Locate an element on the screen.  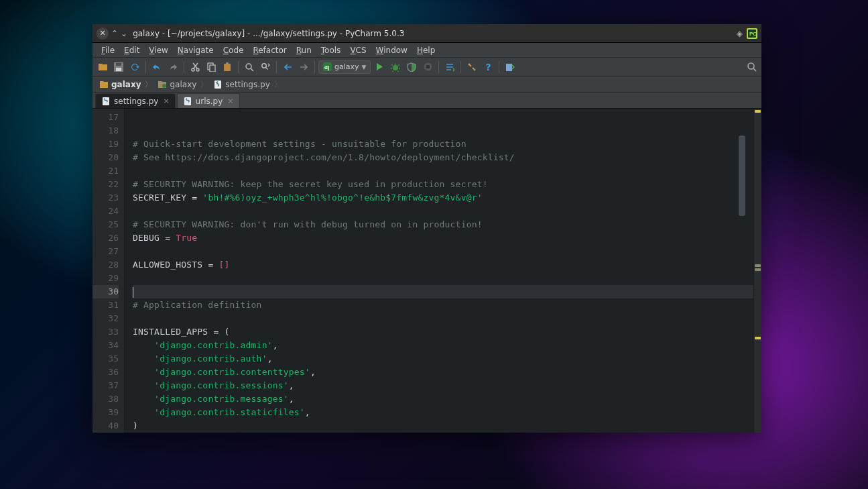
menu-tools: Tools is located at coordinates (331, 50).